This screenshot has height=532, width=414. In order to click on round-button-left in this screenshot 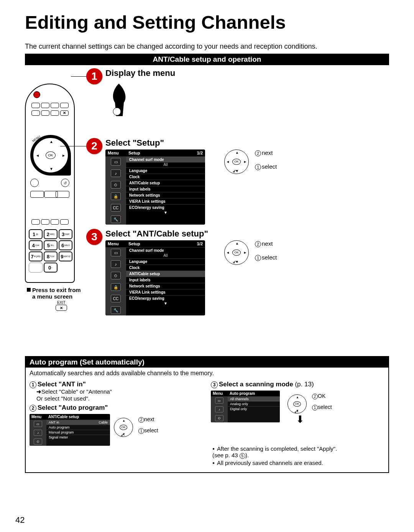, I will do `click(34, 183)`.